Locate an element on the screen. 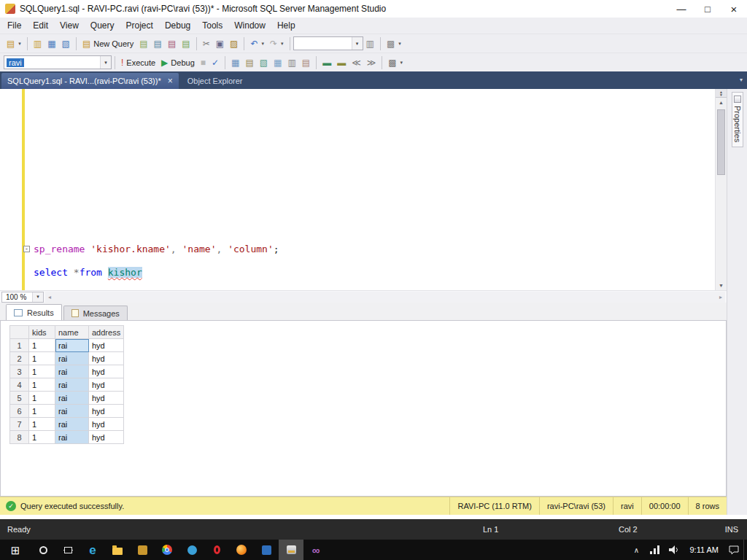 The height and width of the screenshot is (560, 747). tab-messages: Messages is located at coordinates (96, 313).